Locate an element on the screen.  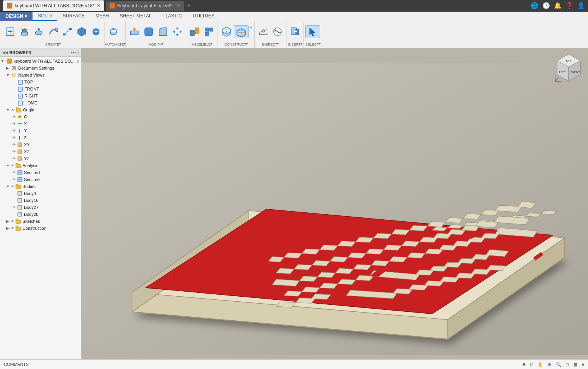
assemble-arrow-icon: ▾ is located at coordinates (211, 45).